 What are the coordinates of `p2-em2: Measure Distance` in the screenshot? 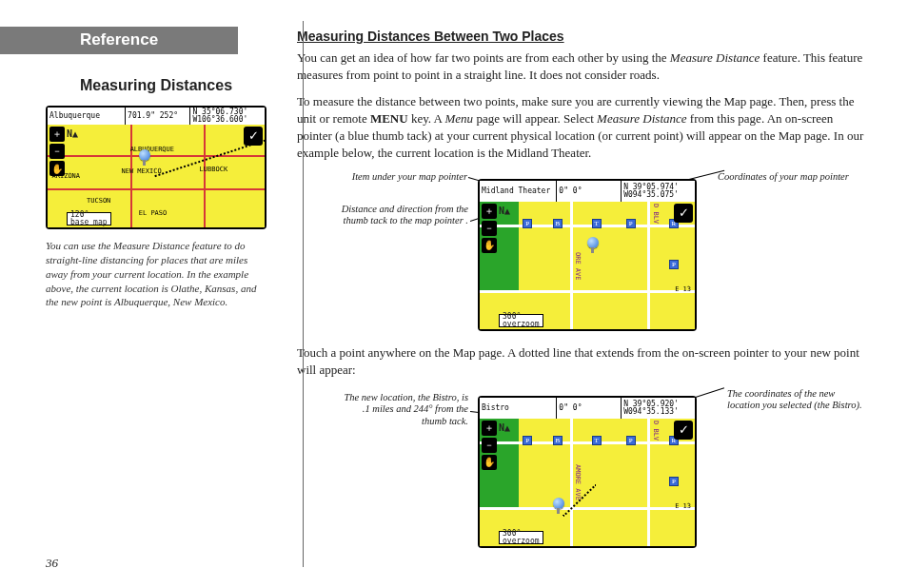 It's located at (642, 118).